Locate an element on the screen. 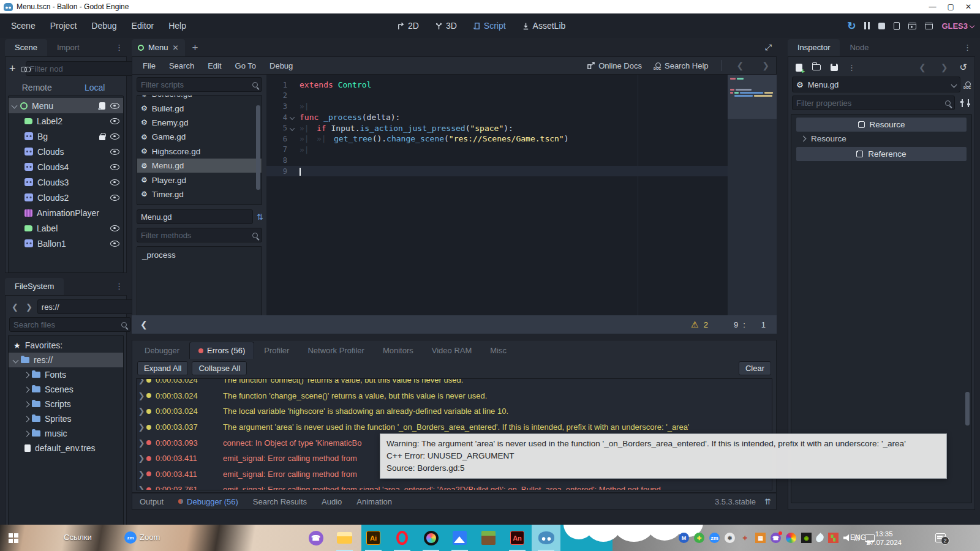  fs-item-favorites: ★Favorites: is located at coordinates (66, 345).